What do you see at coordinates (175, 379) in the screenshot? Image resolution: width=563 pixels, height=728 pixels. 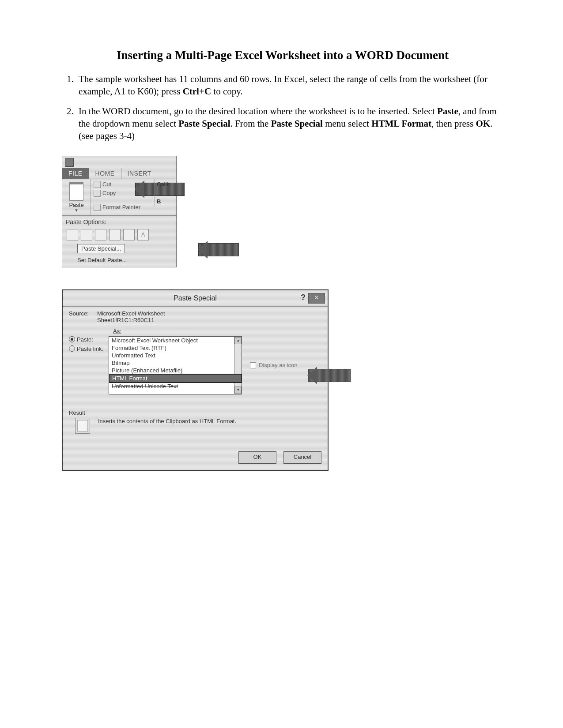 I see `opt-html-format: HTML Format` at bounding box center [175, 379].